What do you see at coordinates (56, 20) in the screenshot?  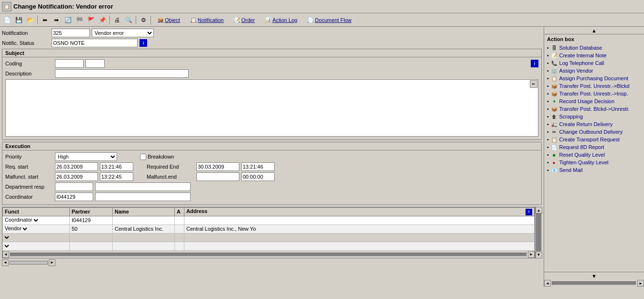 I see `forward-btn: ➡` at bounding box center [56, 20].